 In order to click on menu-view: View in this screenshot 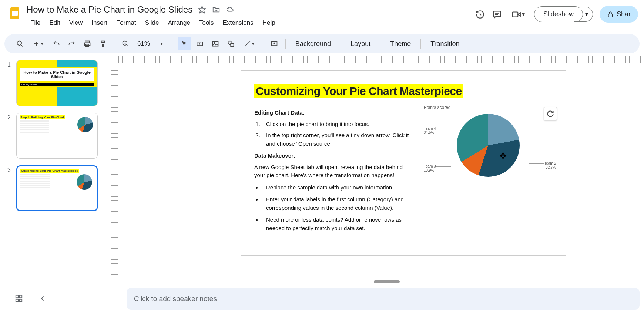, I will do `click(76, 23)`.